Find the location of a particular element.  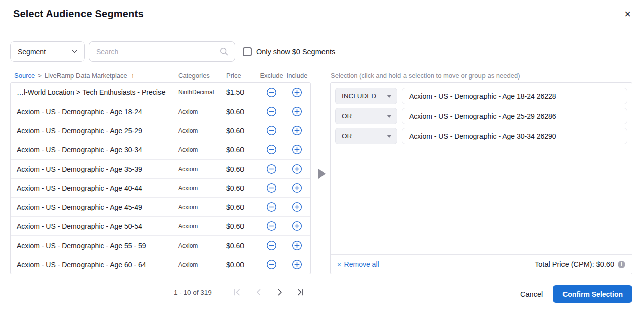

remove-all-button: × Remove all is located at coordinates (358, 264).